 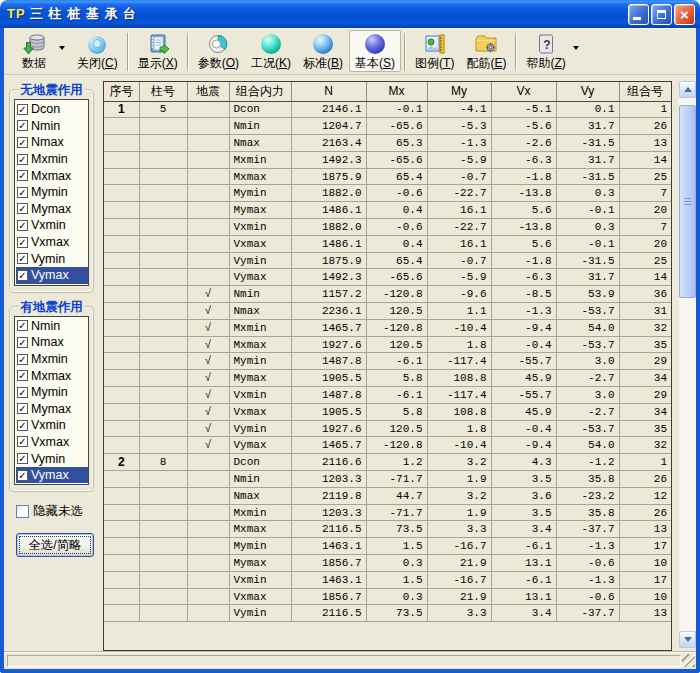 I want to click on combo-list-no-earthquake: ✓Dcon✓Nmin✓Nmax✓Mxmin✓Mxmax✓Mymin✓Mymax✓…, so click(x=52, y=192).